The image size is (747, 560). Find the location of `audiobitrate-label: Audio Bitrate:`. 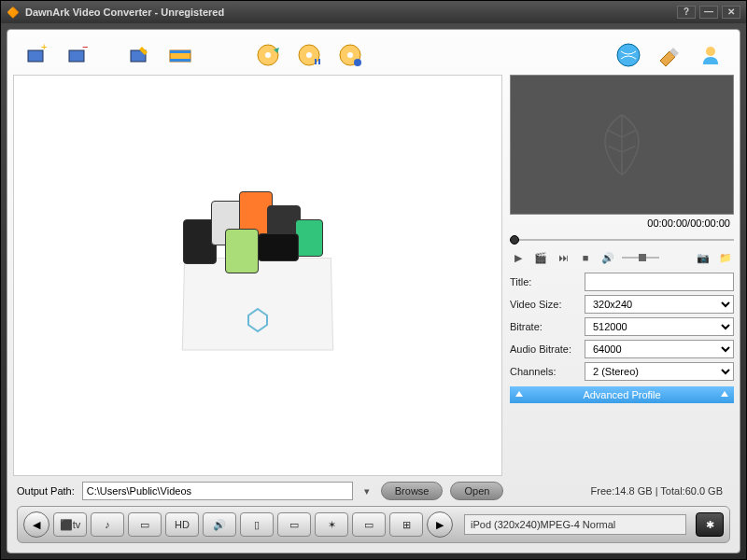

audiobitrate-label: Audio Bitrate: is located at coordinates (544, 349).